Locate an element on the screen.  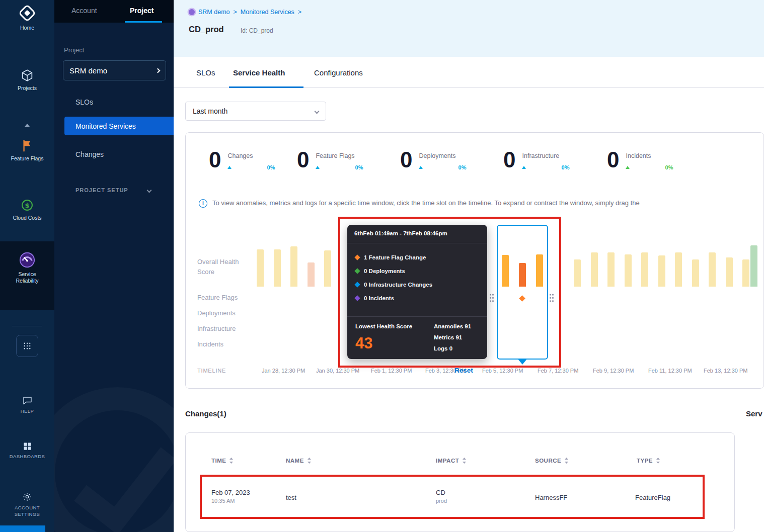
timeline-tick-label: Feb 1, 12:30 PM is located at coordinates (393, 371).